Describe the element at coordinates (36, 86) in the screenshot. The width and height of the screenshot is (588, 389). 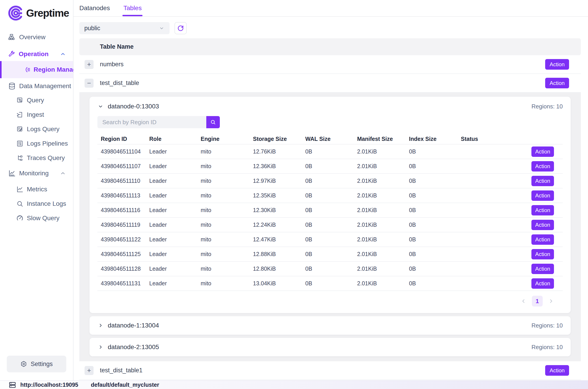
I see `sidebar-section-data-management: Data Management` at that location.